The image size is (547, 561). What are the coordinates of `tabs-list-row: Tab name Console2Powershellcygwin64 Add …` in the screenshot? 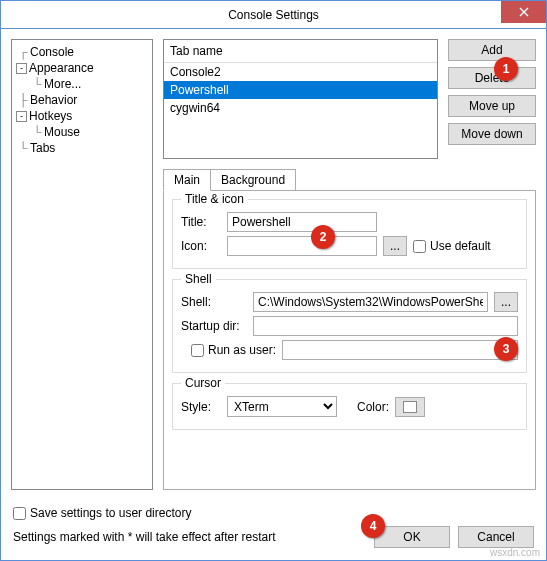 It's located at (350, 99).